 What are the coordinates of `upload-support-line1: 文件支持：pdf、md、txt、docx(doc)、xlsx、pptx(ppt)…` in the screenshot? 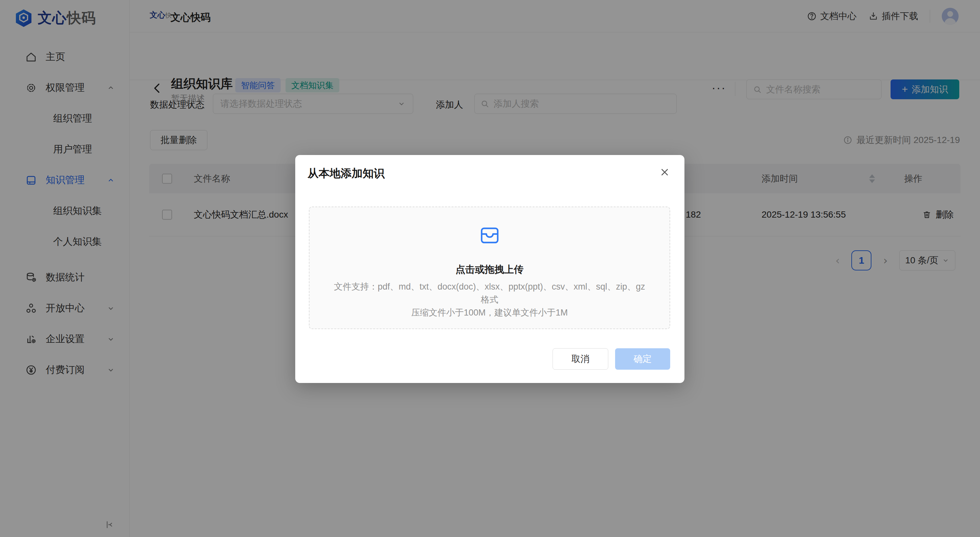 It's located at (490, 287).